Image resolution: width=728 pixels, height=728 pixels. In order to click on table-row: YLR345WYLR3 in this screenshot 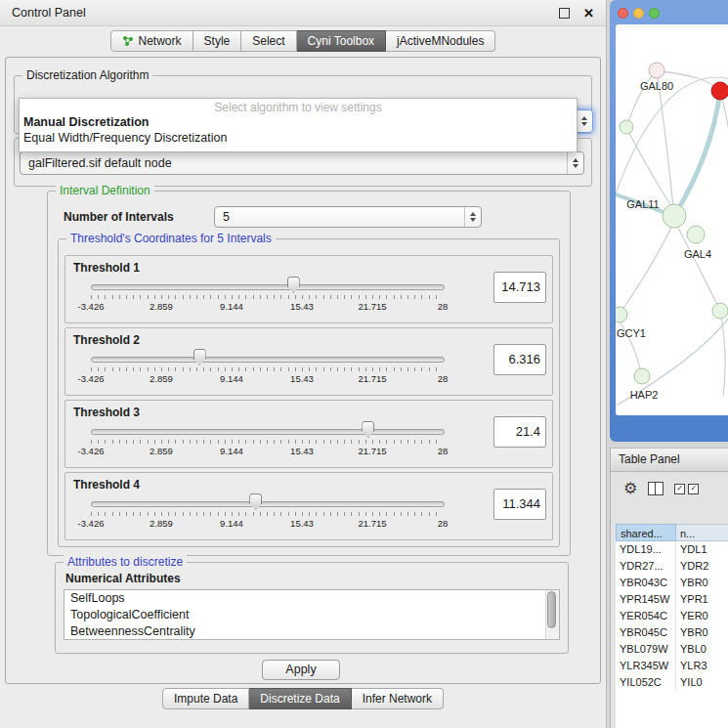, I will do `click(672, 666)`.